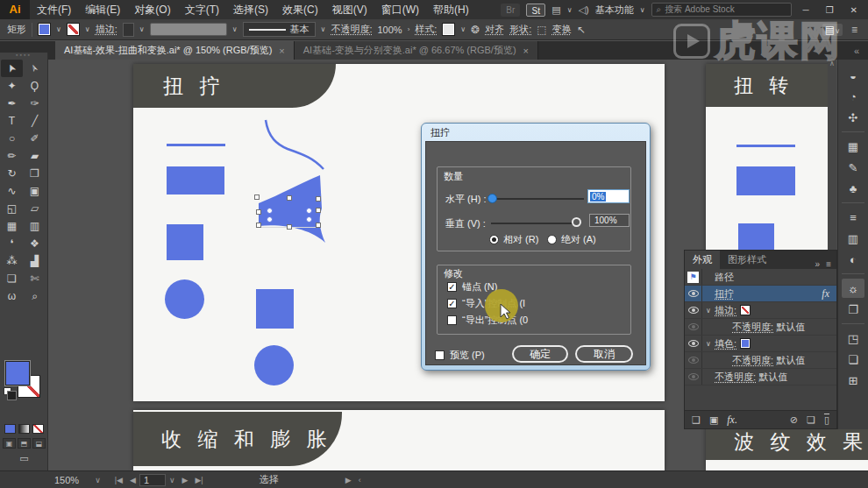 The image size is (868, 488). Describe the element at coordinates (608, 196) in the screenshot. I see `horizontal-value-field: 0%` at that location.